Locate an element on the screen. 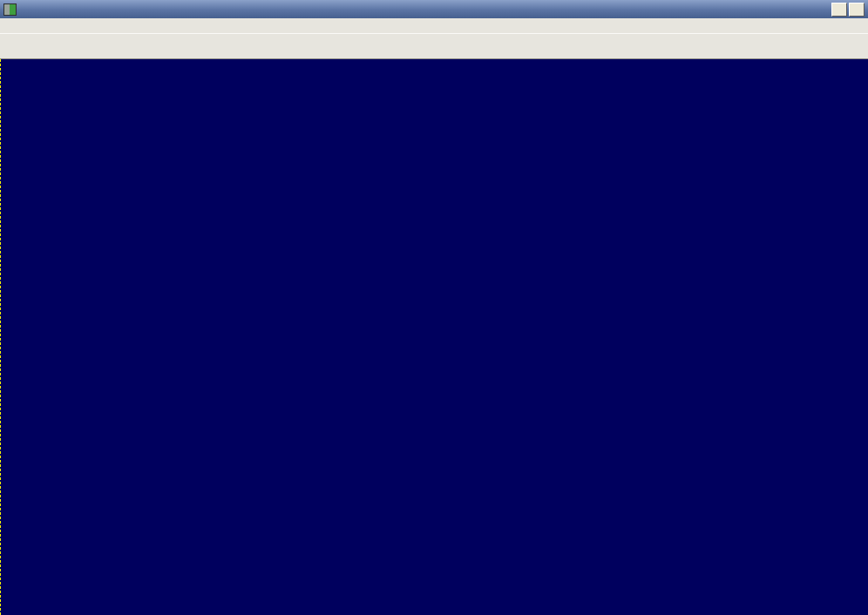 The width and height of the screenshot is (868, 615). menu-browse is located at coordinates (41, 26).